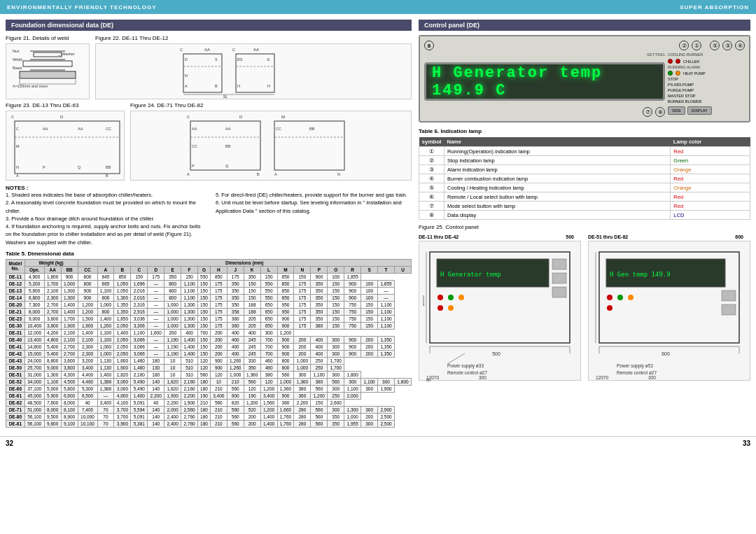 The width and height of the screenshot is (756, 534). Describe the element at coordinates (15, 395) in the screenshot. I see `de-model-cell: DE-61` at that location.